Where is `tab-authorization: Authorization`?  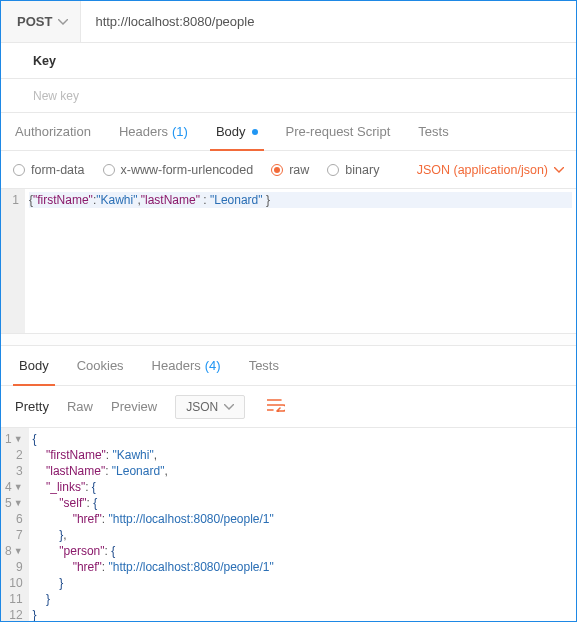
tab-authorization: Authorization is located at coordinates (53, 132).